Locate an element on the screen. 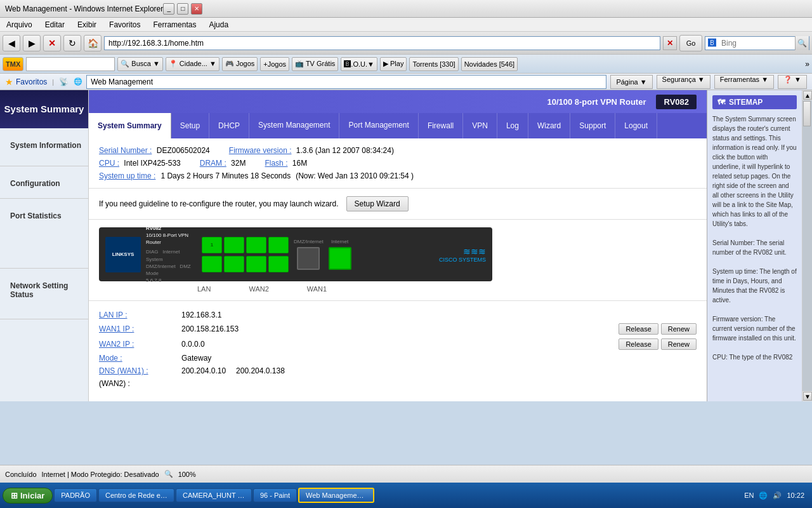  sitemap-panel: 🗺 SITEMAP The System Summary screen disp… is located at coordinates (754, 246).